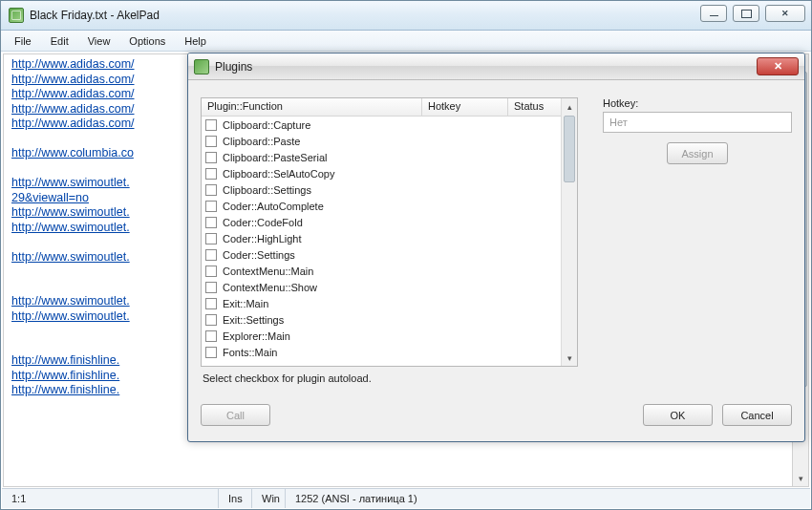 This screenshot has height=510, width=812. What do you see at coordinates (269, 499) in the screenshot?
I see `status-os: Win` at bounding box center [269, 499].